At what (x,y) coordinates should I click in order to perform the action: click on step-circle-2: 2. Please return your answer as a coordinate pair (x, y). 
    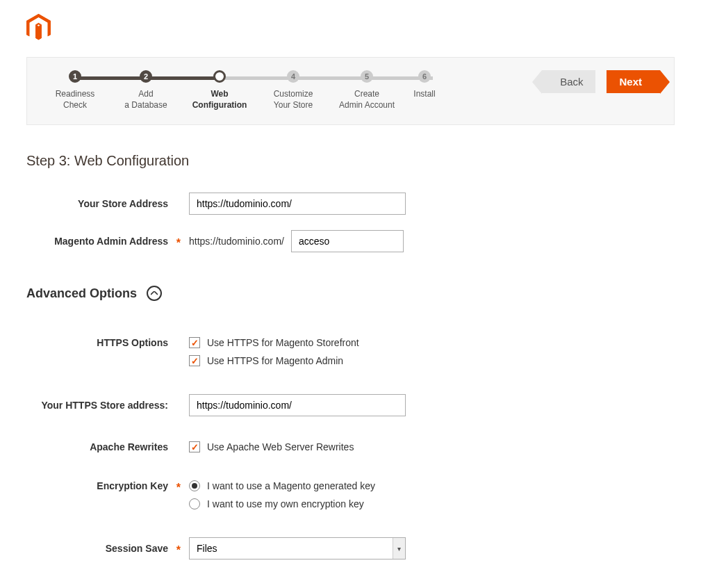
    Looking at the image, I should click on (146, 76).